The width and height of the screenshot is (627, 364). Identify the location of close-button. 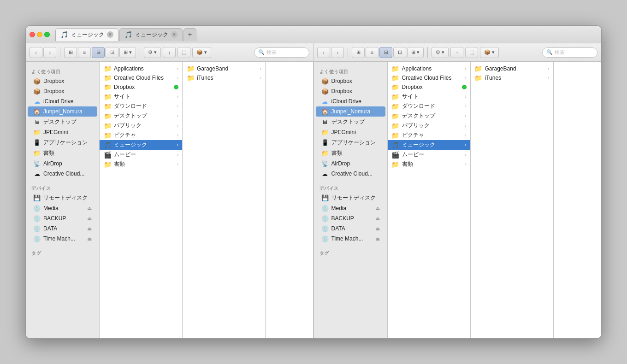
(32, 35).